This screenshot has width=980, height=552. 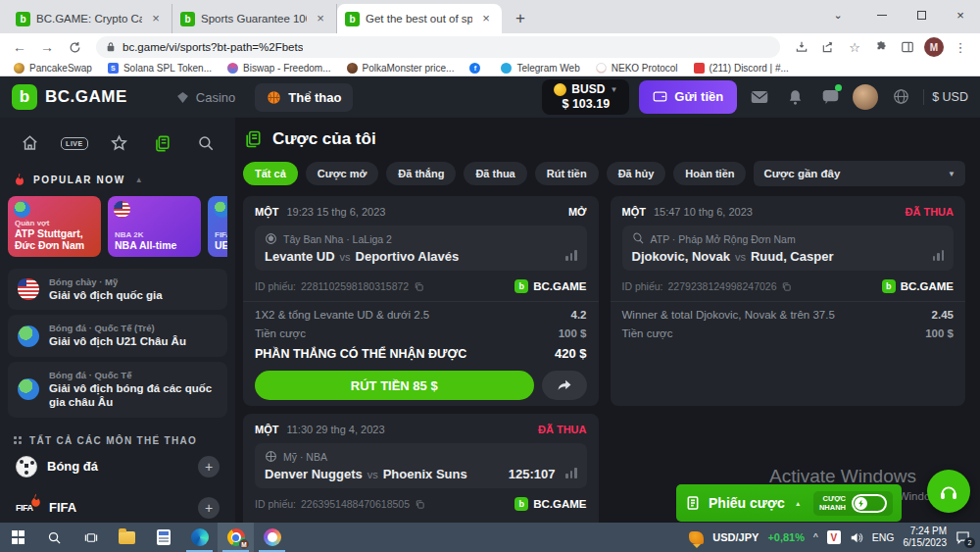 What do you see at coordinates (120, 143) in the screenshot?
I see `favorites-star-icon` at bounding box center [120, 143].